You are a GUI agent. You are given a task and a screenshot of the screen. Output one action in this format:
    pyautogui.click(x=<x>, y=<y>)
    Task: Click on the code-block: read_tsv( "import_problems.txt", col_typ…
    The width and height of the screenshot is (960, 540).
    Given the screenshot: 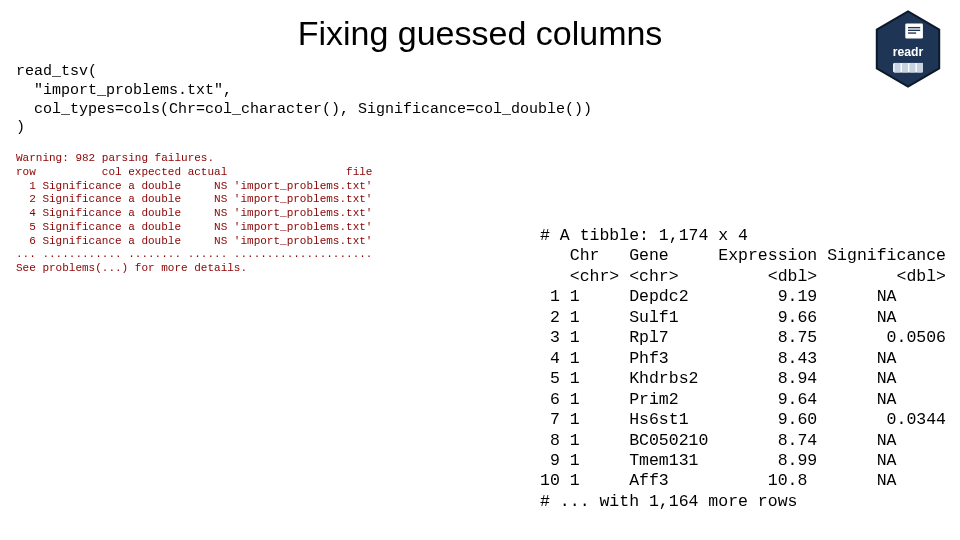 What is the action you would take?
    pyautogui.click(x=480, y=100)
    